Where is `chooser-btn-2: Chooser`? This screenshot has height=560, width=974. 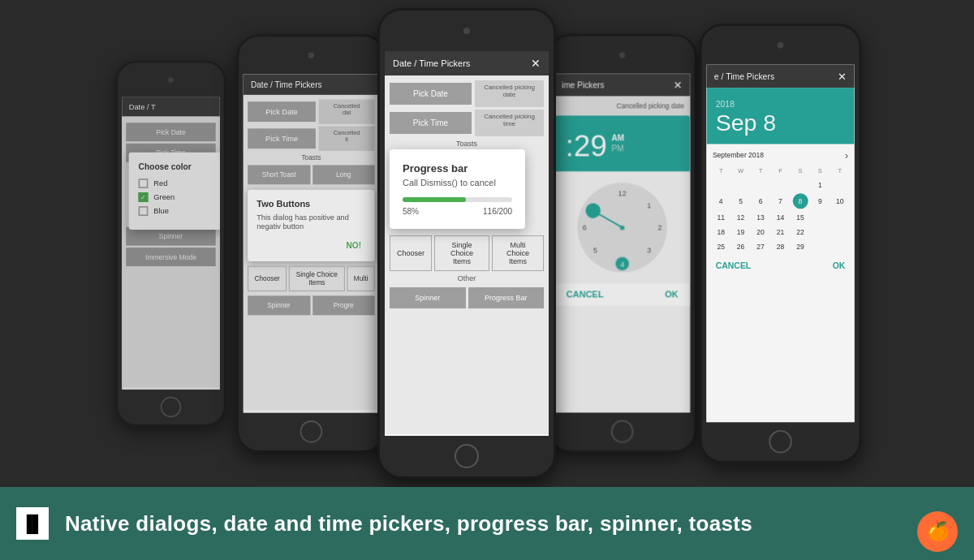
chooser-btn-2: Chooser is located at coordinates (267, 279).